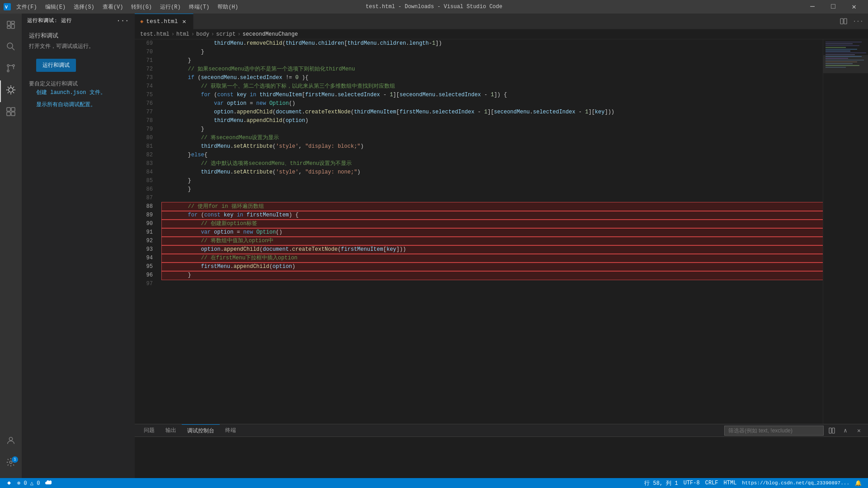 The width and height of the screenshot is (868, 488). I want to click on create-launch-json-link: 创建 launch.json 文件。, so click(78, 92).